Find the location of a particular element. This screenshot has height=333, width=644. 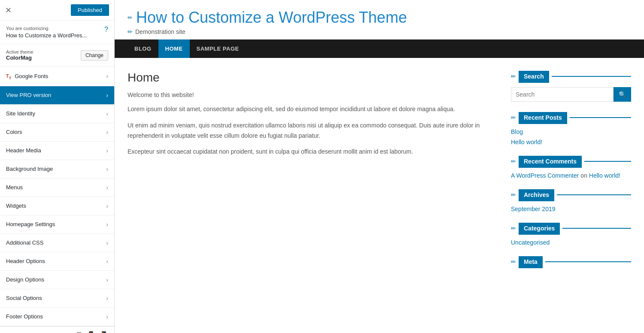

sidebar-item-label: Footer Options is located at coordinates (24, 317).